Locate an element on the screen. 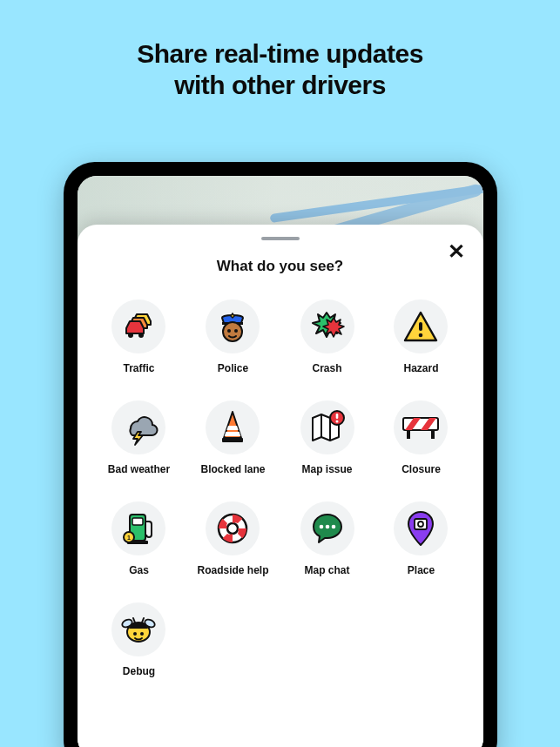  sheet-grabber is located at coordinates (280, 239).